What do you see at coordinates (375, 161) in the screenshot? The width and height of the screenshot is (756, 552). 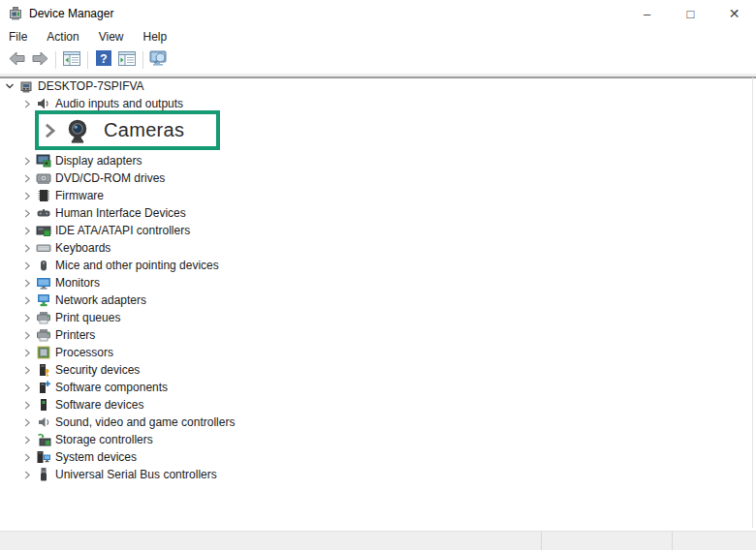 I see `tree-item-display-adapters: Display adapters` at bounding box center [375, 161].